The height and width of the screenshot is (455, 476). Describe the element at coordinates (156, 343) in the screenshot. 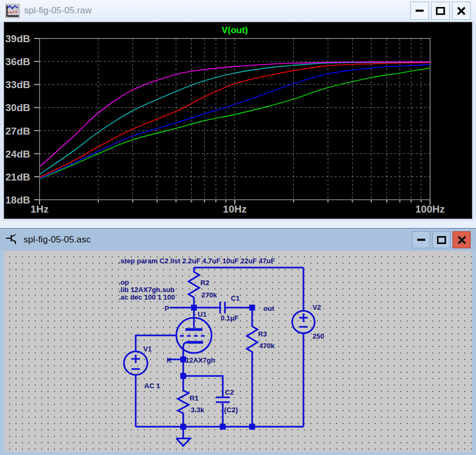

I see `wire-grid-v1` at that location.